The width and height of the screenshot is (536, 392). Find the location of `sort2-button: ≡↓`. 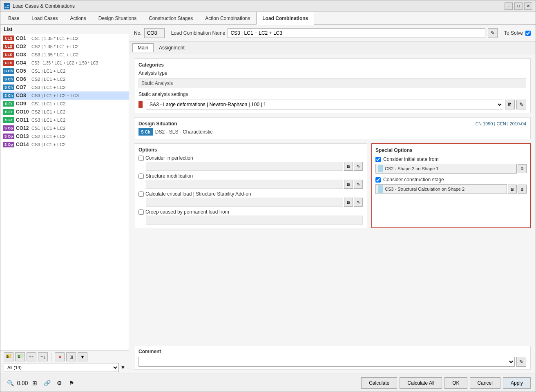

sort2-button: ≡↓ is located at coordinates (43, 357).